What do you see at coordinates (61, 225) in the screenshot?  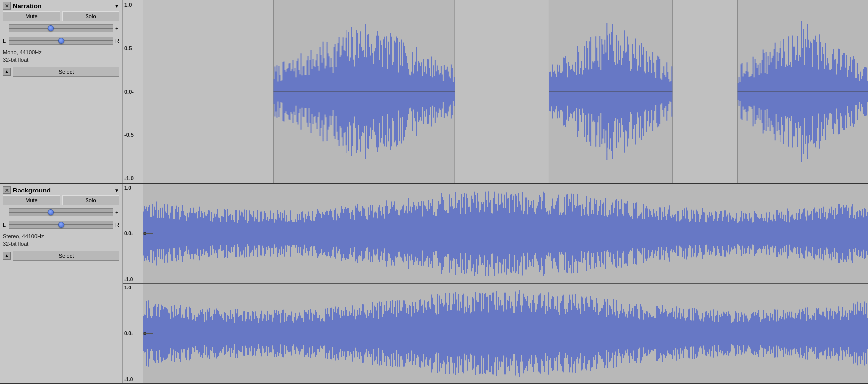 I see `background-pan-row: L R` at bounding box center [61, 225].